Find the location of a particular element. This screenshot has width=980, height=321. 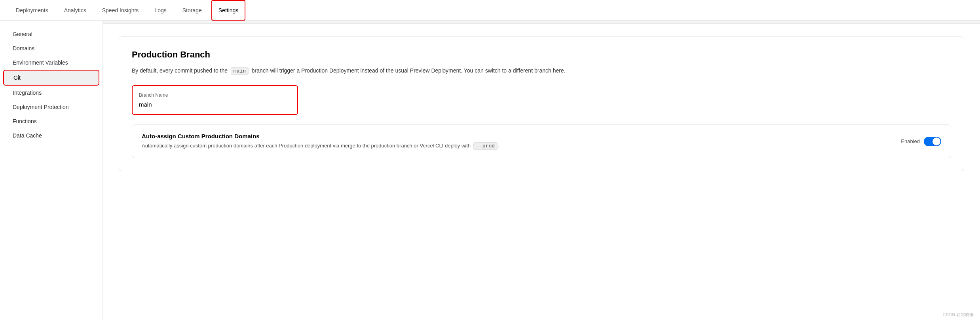

sidebar-item-integrations: Integrations is located at coordinates (51, 93).